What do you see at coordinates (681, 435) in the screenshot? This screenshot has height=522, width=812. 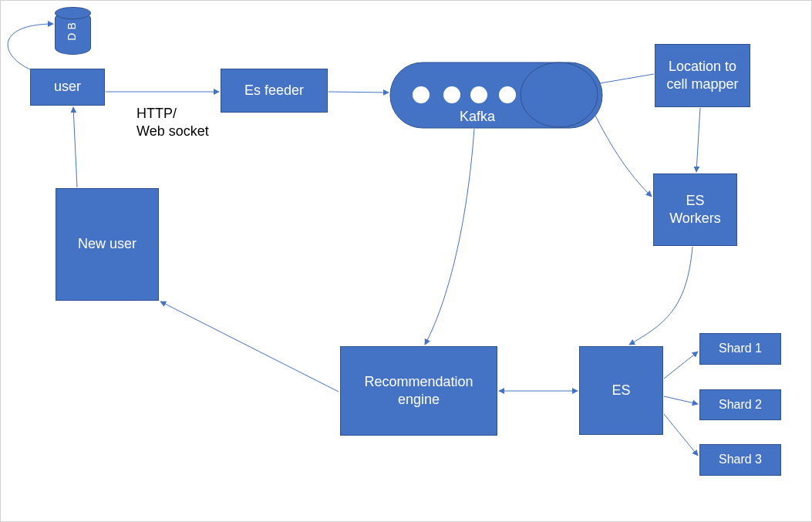 I see `edge-es-shard3` at bounding box center [681, 435].